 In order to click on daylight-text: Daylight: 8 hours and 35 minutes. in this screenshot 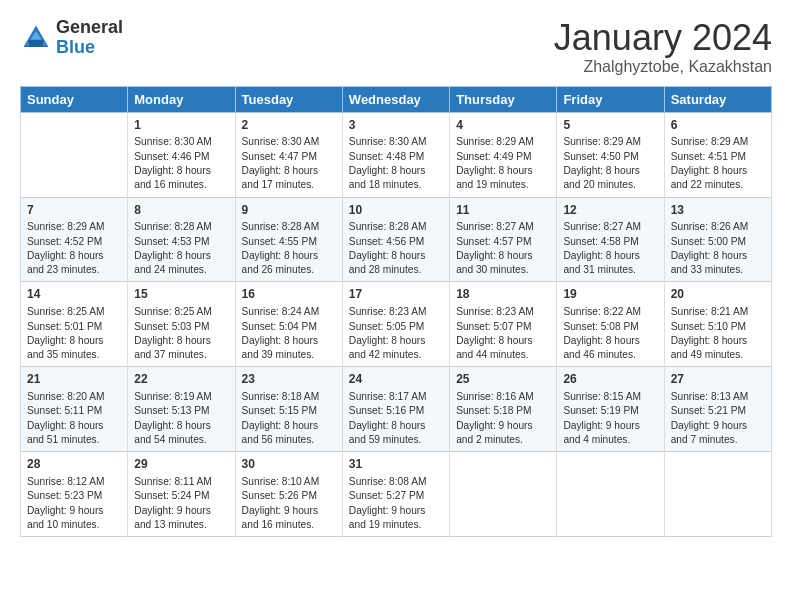, I will do `click(65, 348)`.